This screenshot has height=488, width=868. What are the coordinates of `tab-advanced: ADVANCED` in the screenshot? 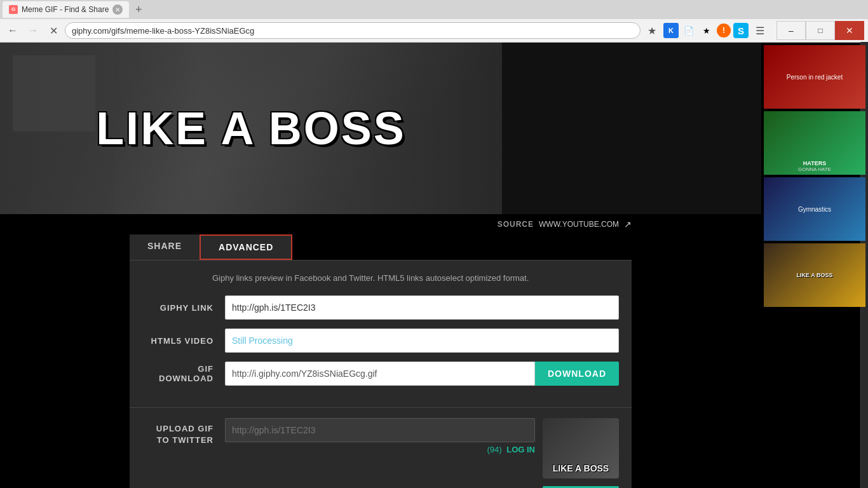 It's located at (246, 247).